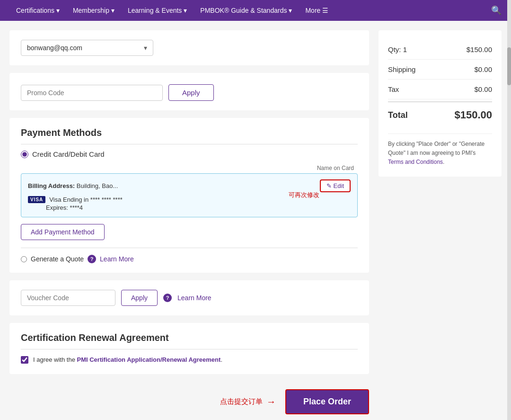  I want to click on voucher-code-card: Apply ? Learn More, so click(189, 298).